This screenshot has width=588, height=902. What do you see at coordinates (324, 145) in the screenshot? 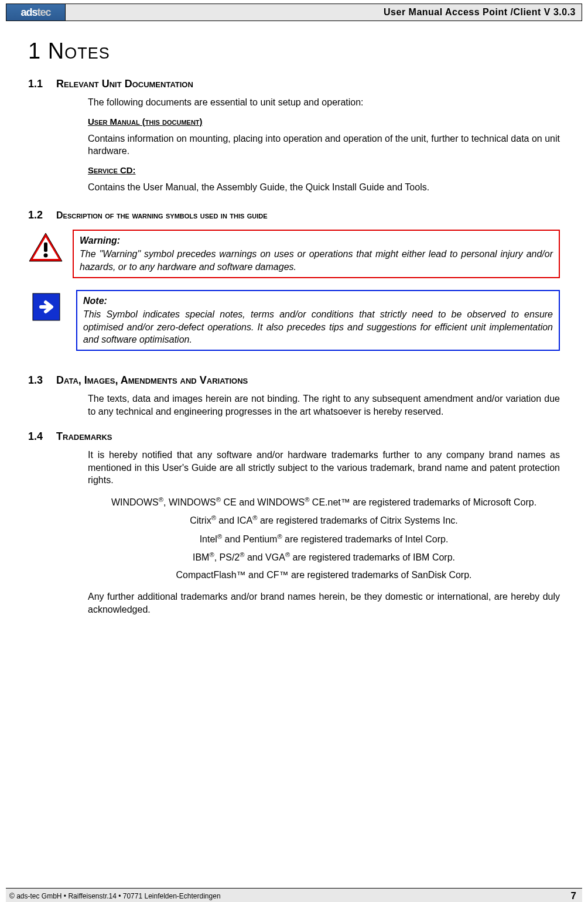
I see `paragraph: Contains information on mounting, placin…` at bounding box center [324, 145].